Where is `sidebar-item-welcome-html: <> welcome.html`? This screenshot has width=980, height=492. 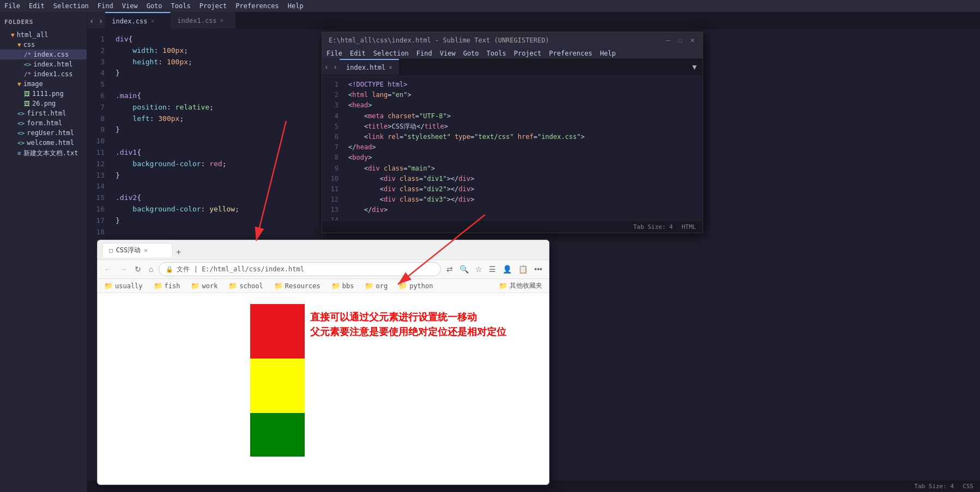
sidebar-item-welcome-html: <> welcome.html is located at coordinates (44, 143).